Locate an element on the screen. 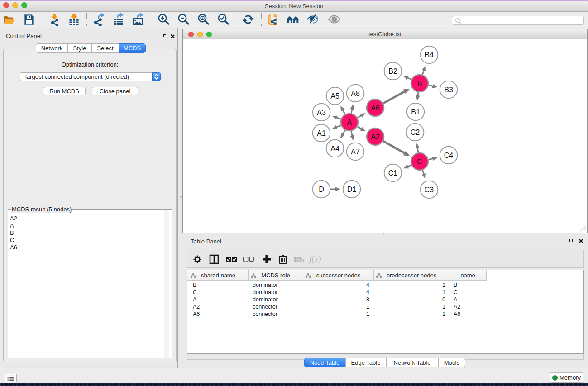 The width and height of the screenshot is (588, 386). svg-text: A7 is located at coordinates (355, 152).